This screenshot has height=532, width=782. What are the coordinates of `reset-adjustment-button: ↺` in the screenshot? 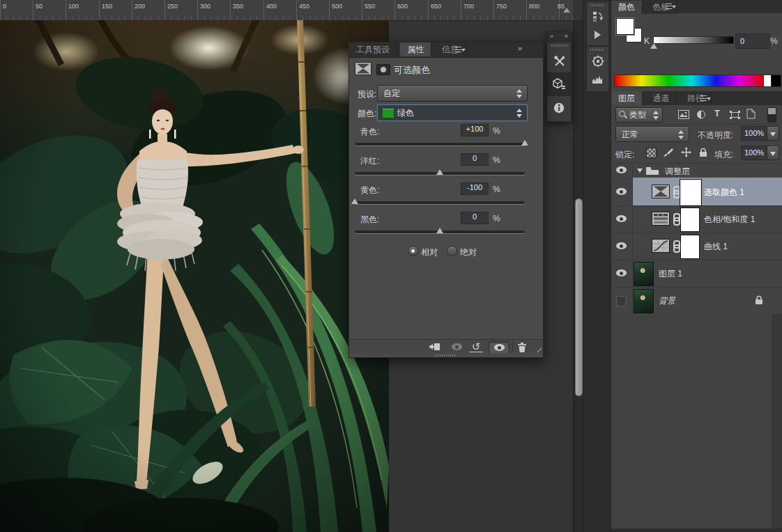 It's located at (476, 347).